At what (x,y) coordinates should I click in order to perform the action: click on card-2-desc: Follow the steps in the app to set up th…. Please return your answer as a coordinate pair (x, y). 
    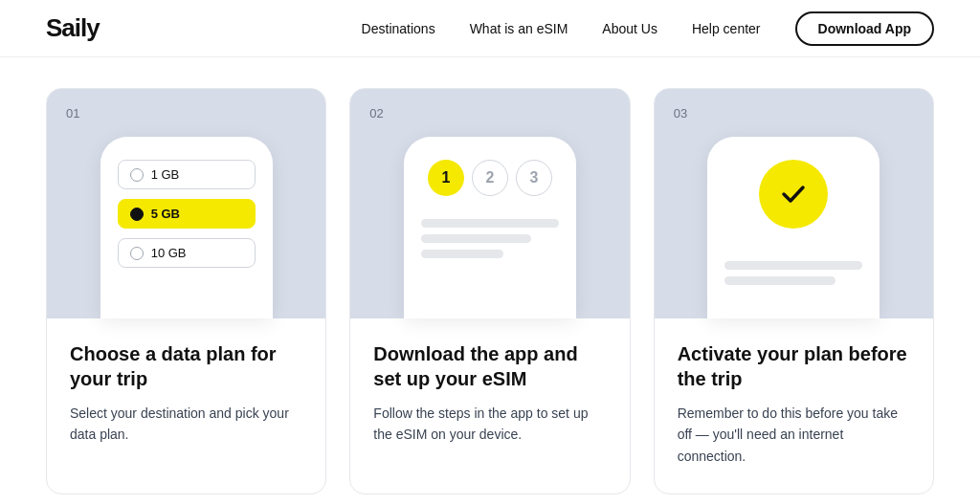
    Looking at the image, I should click on (490, 425).